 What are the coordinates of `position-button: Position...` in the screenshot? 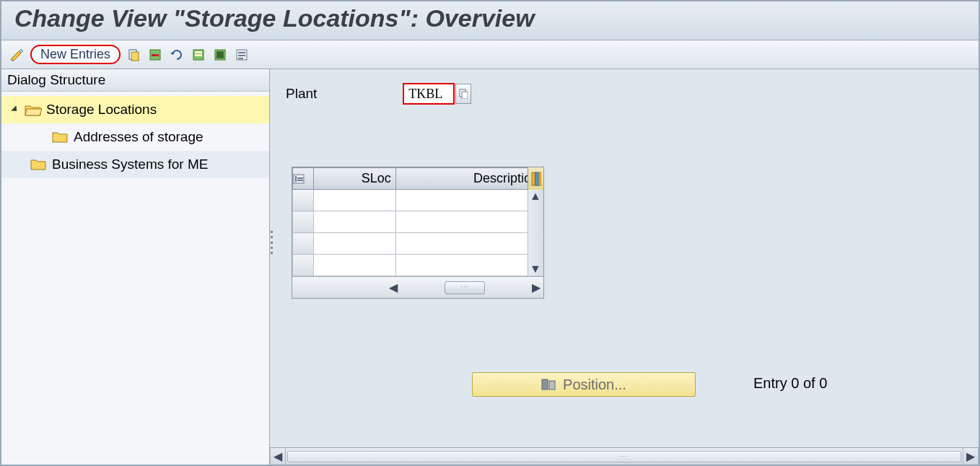 It's located at (584, 384).